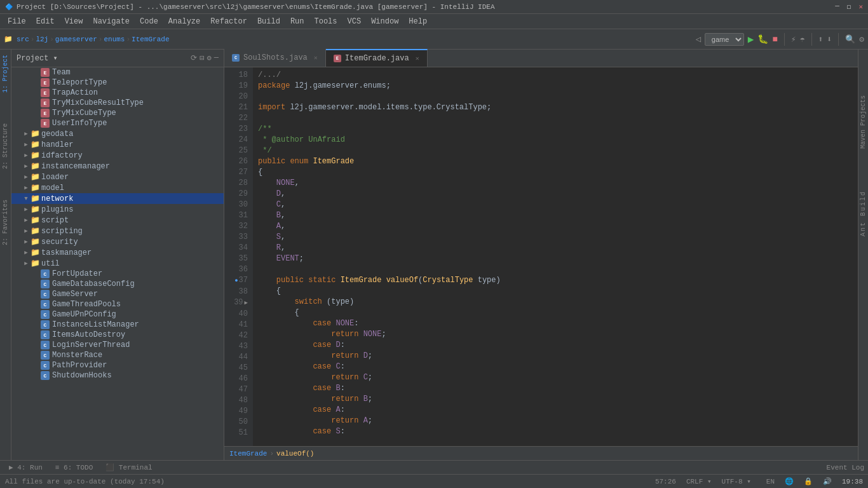 This screenshot has width=868, height=488. Describe the element at coordinates (355, 22) in the screenshot. I see `menu-vcs: VCS` at that location.